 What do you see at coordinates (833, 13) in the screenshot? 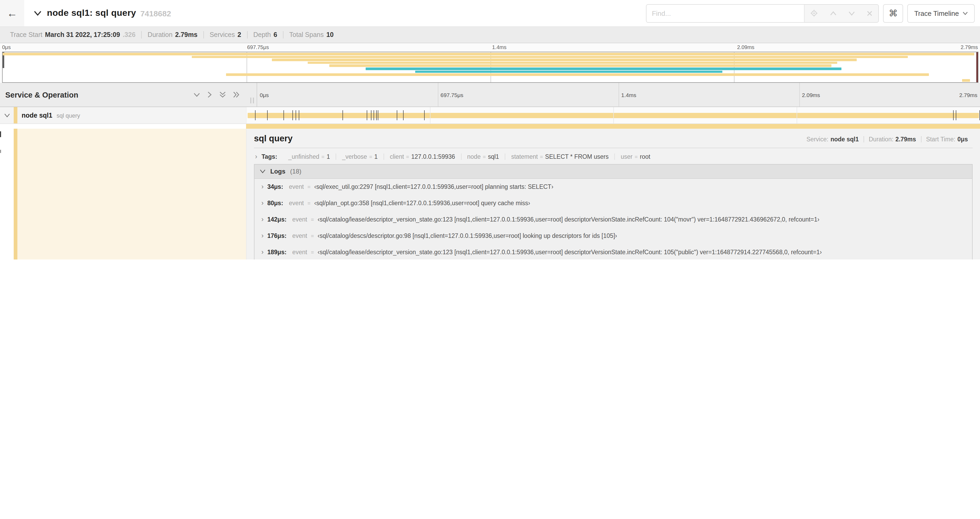
I see `prev-result-icon` at bounding box center [833, 13].